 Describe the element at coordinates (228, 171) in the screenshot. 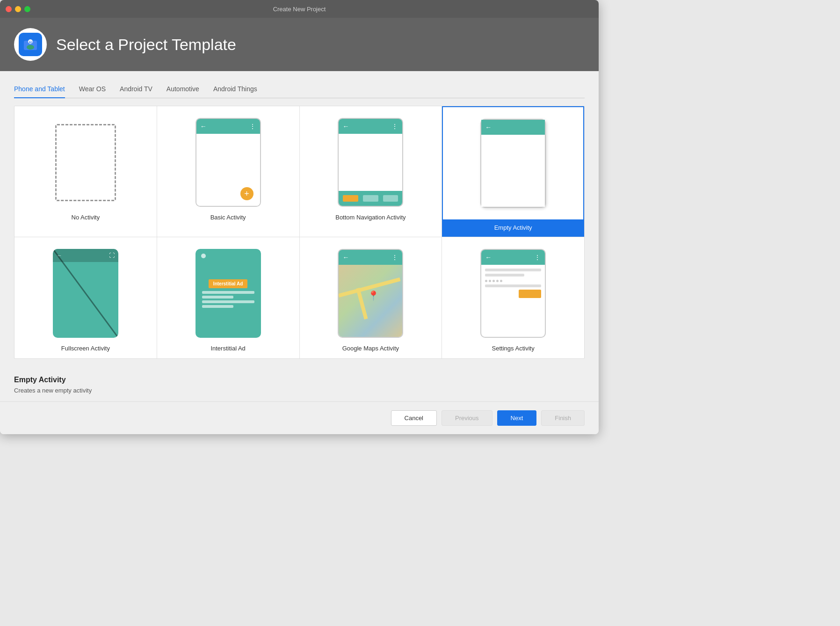

I see `template-basic-activity: ← ⋮ + Basic Activity` at that location.